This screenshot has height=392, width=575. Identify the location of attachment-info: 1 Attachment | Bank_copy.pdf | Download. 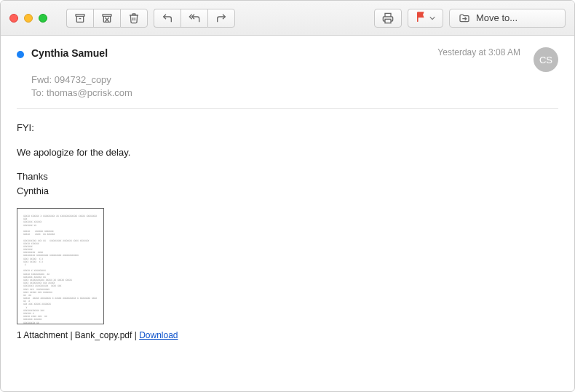
(288, 335).